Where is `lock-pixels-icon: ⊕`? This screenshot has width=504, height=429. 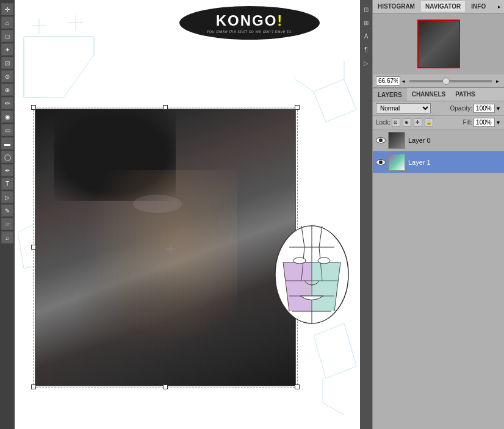
lock-pixels-icon: ⊕ is located at coordinates (407, 123).